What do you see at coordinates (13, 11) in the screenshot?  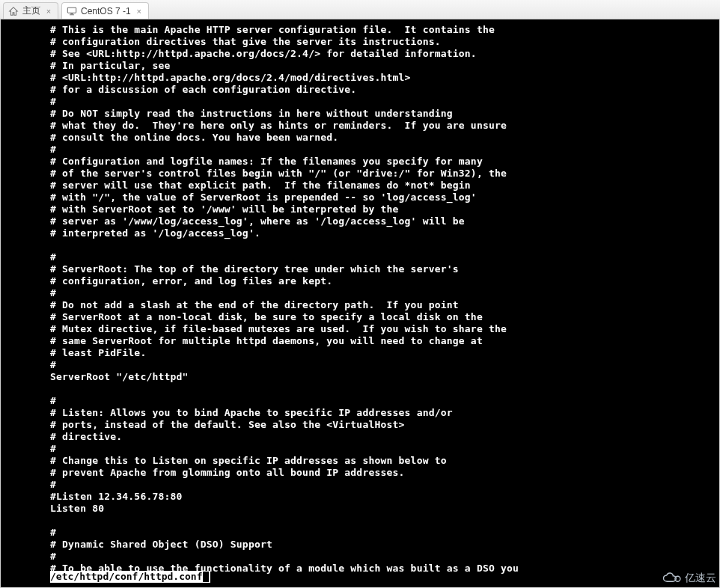 I see `home-icon` at bounding box center [13, 11].